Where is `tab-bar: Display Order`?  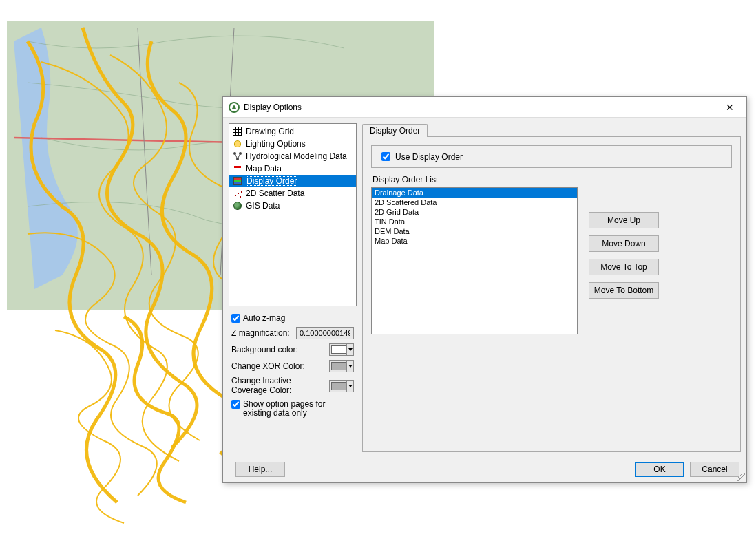 tab-bar: Display Order is located at coordinates (552, 129).